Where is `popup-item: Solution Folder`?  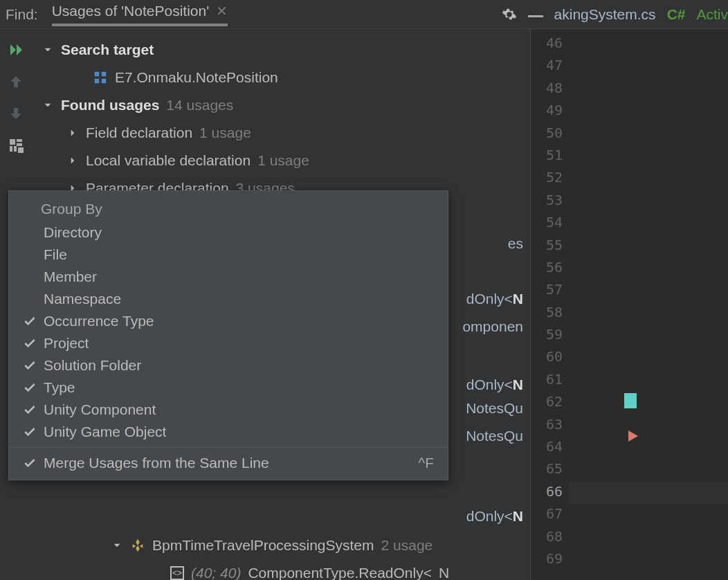
popup-item: Solution Folder is located at coordinates (228, 365).